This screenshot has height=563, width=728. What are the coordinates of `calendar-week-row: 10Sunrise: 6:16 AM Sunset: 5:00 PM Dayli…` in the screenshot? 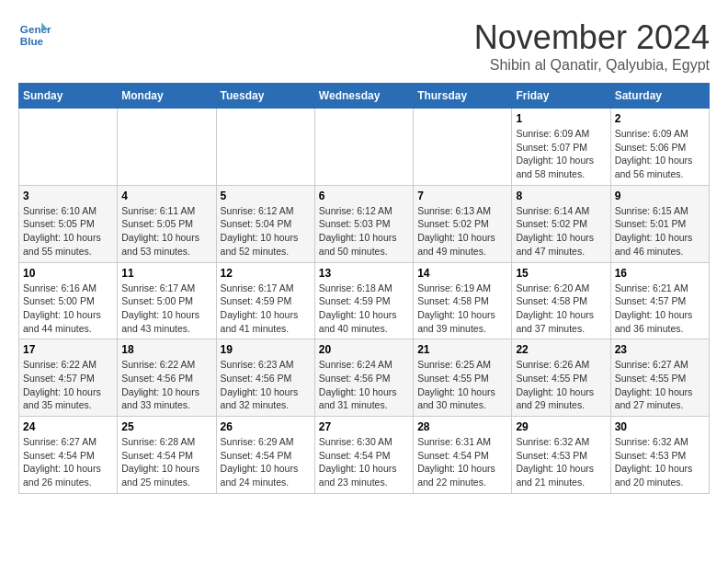 It's located at (364, 301).